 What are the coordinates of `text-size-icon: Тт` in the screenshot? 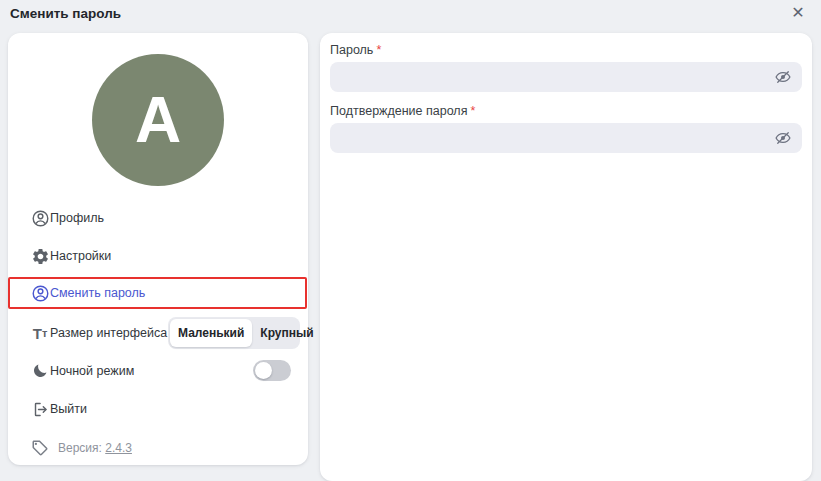 It's located at (40, 333).